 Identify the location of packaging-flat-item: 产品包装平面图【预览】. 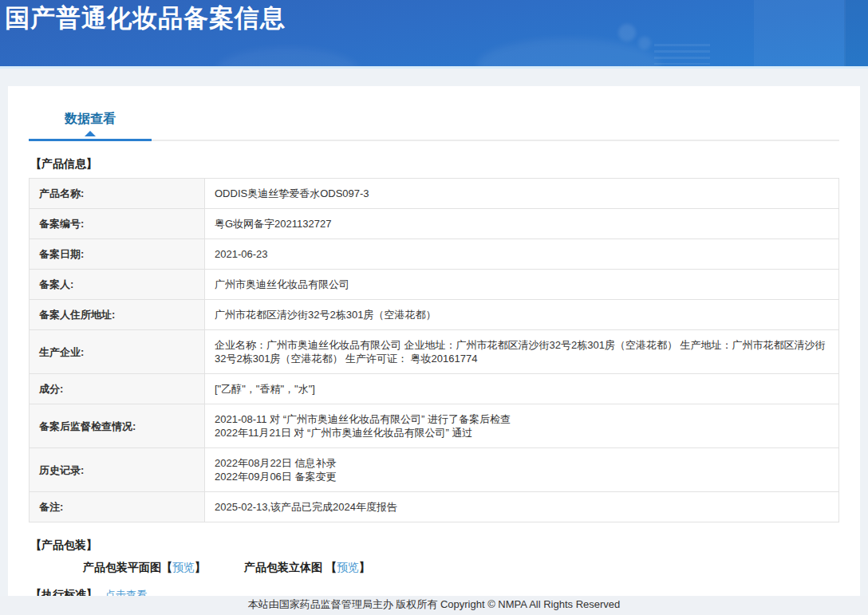
(144, 568).